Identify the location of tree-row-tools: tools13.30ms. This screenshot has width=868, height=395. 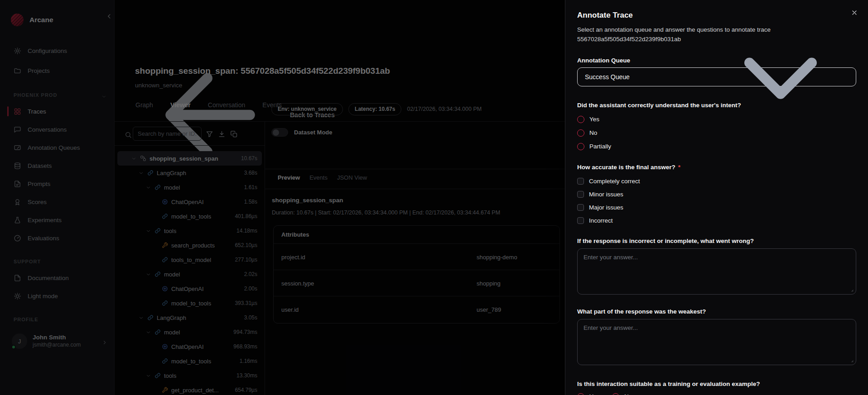
(189, 376).